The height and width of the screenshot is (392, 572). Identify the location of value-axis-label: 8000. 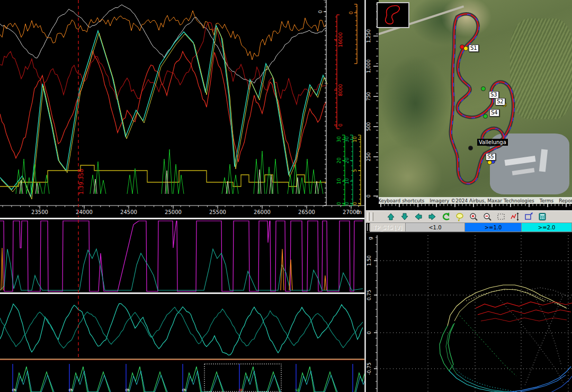
(341, 90).